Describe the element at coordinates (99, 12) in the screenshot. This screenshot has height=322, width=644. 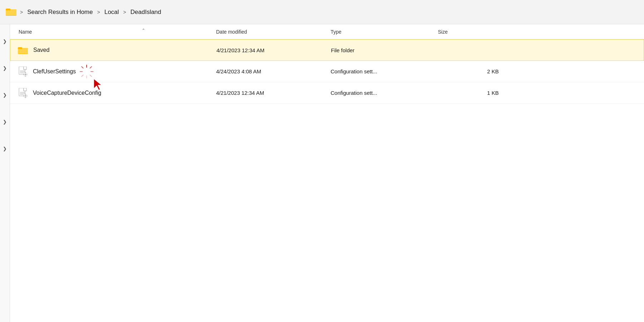
I see `breadcrumb-sep-2: >` at that location.